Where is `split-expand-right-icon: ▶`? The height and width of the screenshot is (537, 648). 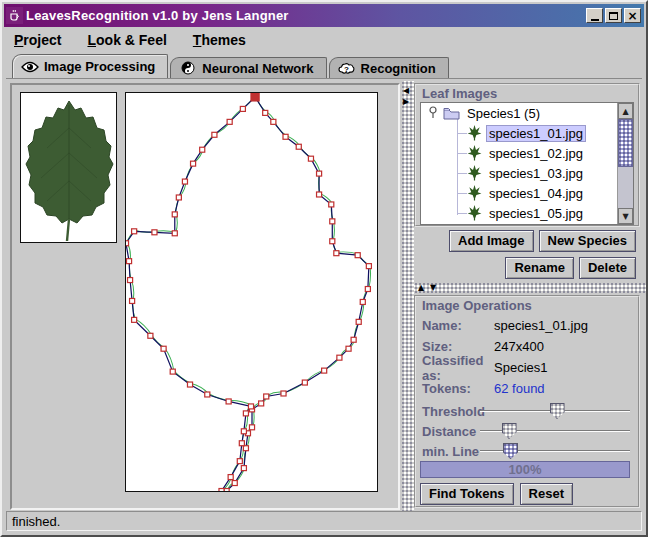 split-expand-right-icon: ▶ is located at coordinates (406, 102).